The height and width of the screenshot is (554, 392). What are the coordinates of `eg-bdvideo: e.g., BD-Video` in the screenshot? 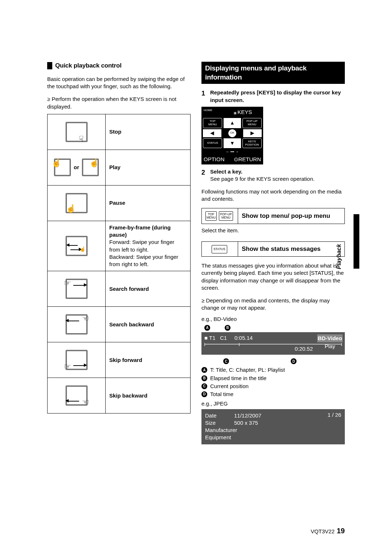 It's located at (273, 319).